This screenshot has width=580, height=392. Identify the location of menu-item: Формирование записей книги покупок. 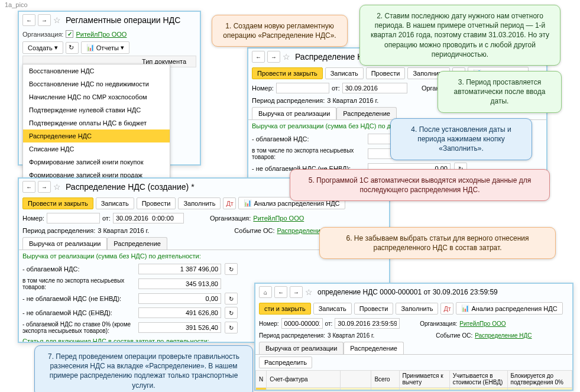
(96, 162).